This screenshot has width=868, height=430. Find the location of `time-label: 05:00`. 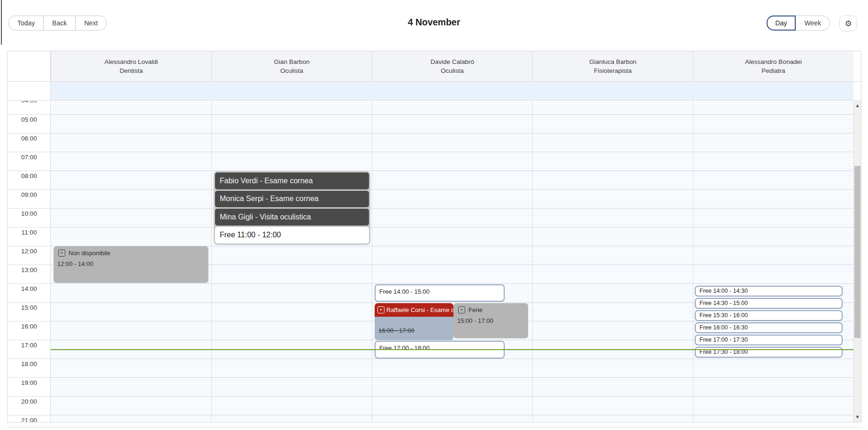

time-label: 05:00 is located at coordinates (29, 120).